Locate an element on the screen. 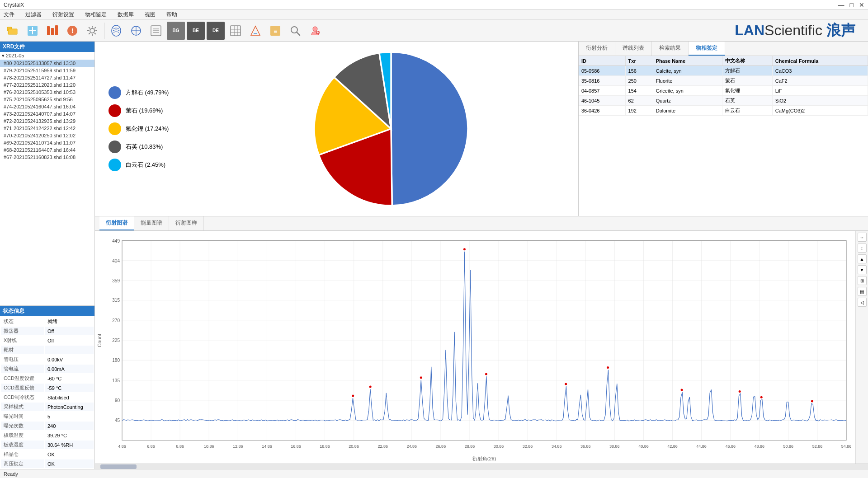 The width and height of the screenshot is (868, 478). toolbar-btn-9: BE is located at coordinates (196, 31).